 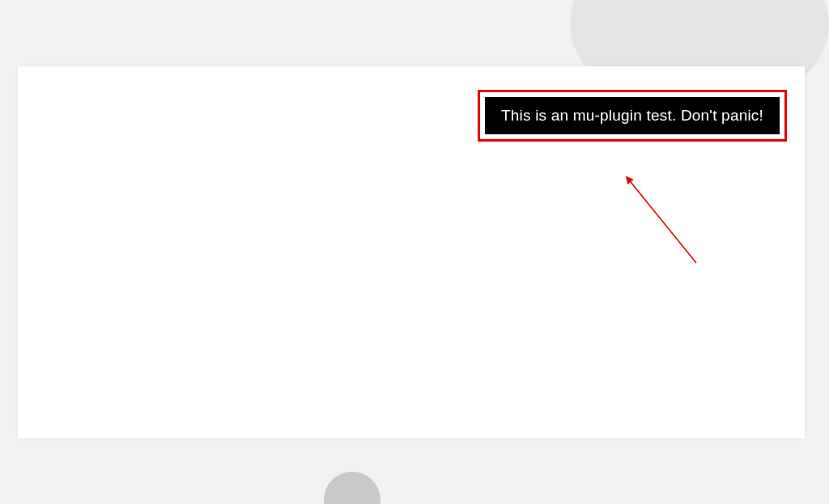 What do you see at coordinates (632, 116) in the screenshot?
I see `annotation-highlight-box: This is an mu-plugin test. Don't panic!` at bounding box center [632, 116].